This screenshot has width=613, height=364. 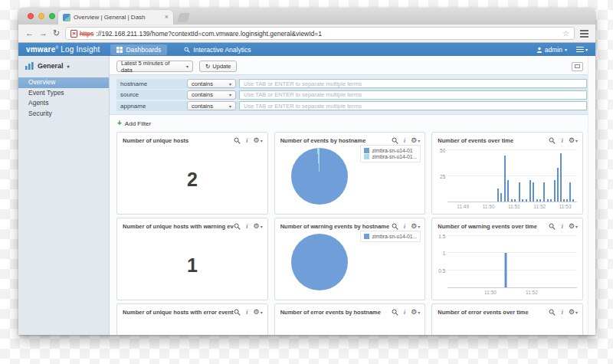 What do you see at coordinates (514, 207) in the screenshot?
I see `x-axis-tick: 11:51` at bounding box center [514, 207].